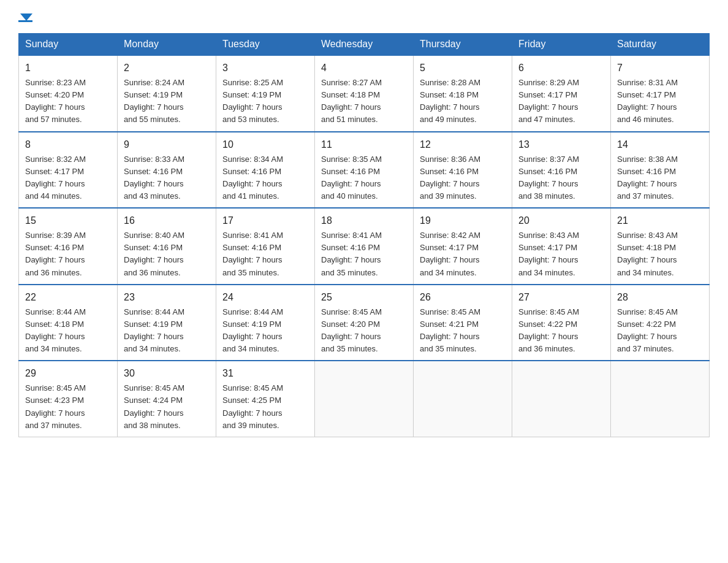 This screenshot has width=728, height=563. I want to click on header-day-saturday: Saturday, so click(661, 45).